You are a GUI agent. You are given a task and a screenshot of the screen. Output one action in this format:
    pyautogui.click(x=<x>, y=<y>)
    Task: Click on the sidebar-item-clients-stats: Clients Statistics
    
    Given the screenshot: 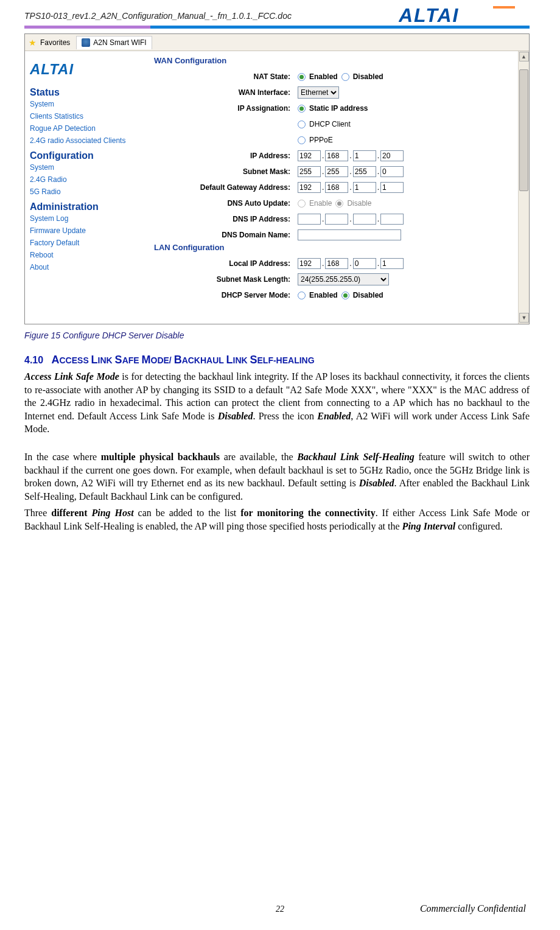 What is the action you would take?
    pyautogui.click(x=88, y=116)
    